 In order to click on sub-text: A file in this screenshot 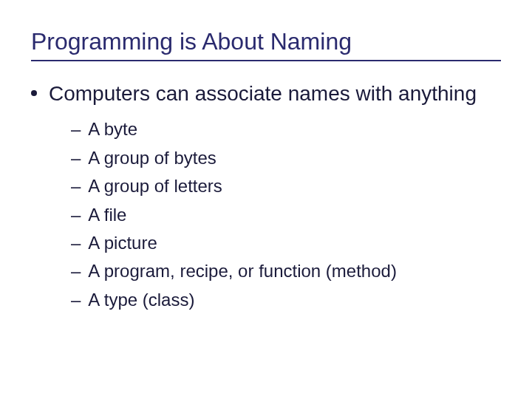, I will do `click(107, 215)`.